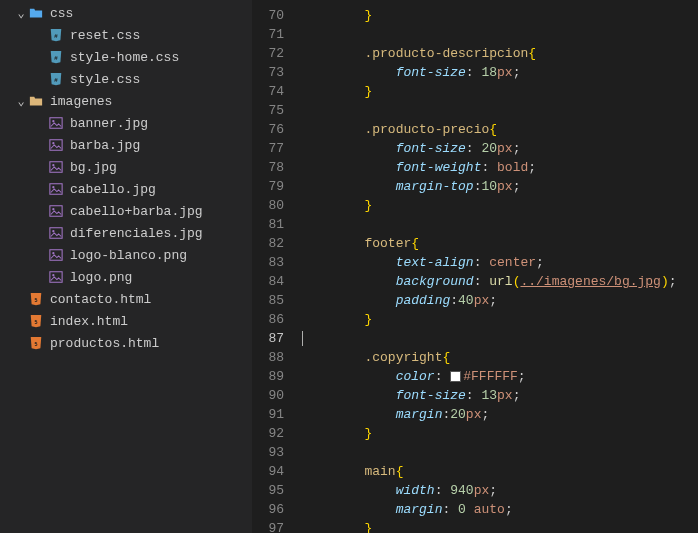  I want to click on tree-item-label: index.html, so click(89, 322).